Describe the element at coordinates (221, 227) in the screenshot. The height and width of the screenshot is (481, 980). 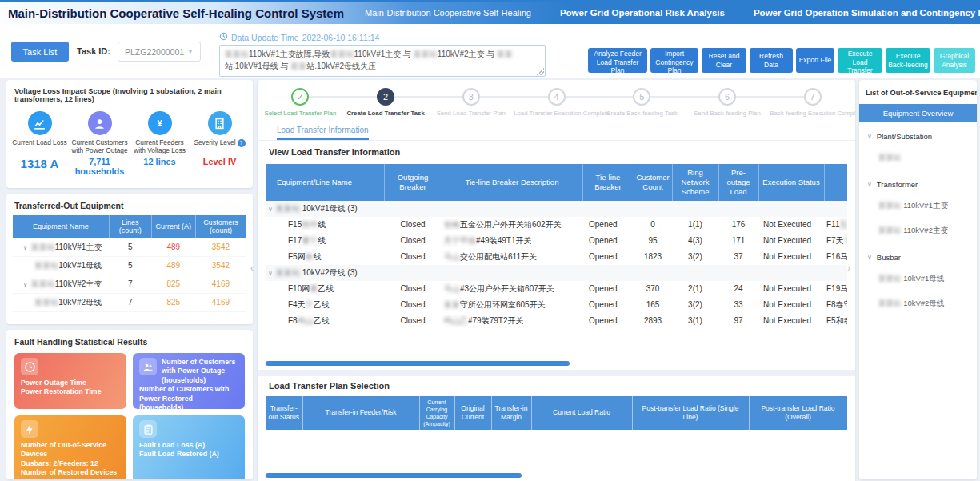
I see `column-header: Customers (count)` at that location.